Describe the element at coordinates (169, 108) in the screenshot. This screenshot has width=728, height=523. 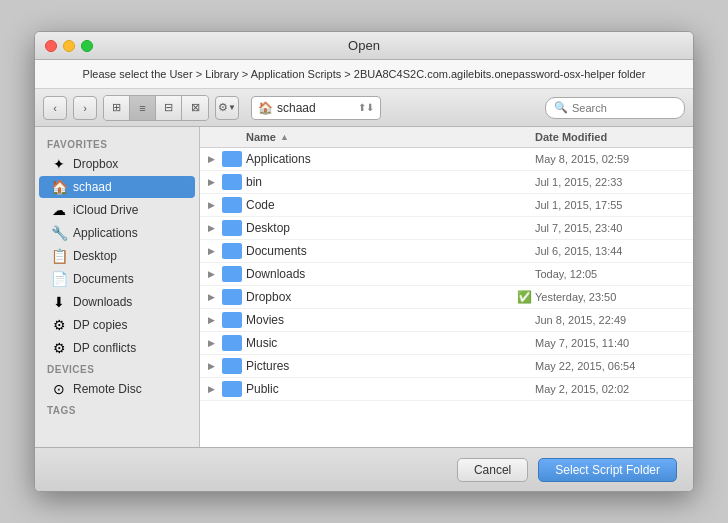
I see `view-column-btn: ⊟` at that location.